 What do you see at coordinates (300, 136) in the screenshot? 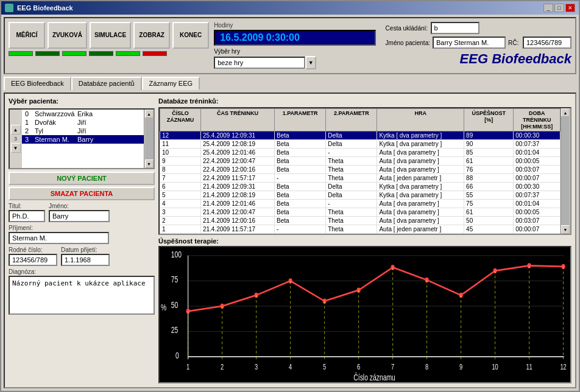
I see `cell-p1: Beta` at bounding box center [300, 136].